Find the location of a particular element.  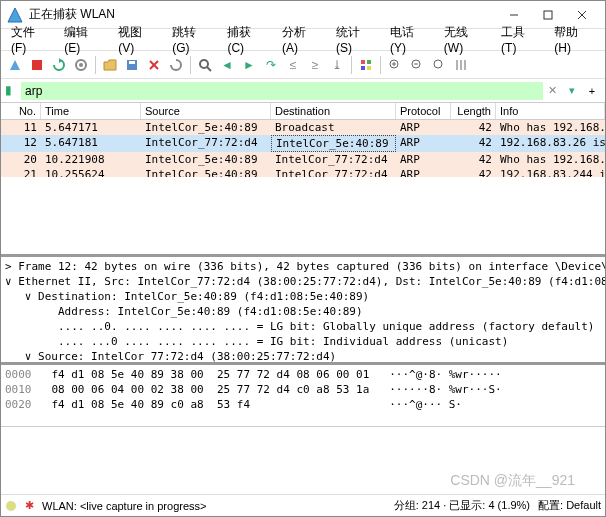

table-row: 2010.221908IntelCor_5e:40:89IntelCor_77:… is located at coordinates (303, 160).